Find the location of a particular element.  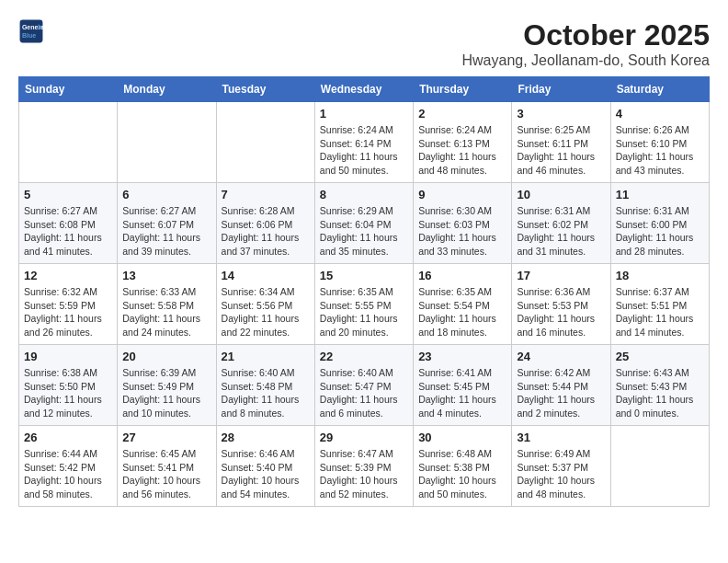

weekday-header-thursday: Thursday is located at coordinates (463, 90).